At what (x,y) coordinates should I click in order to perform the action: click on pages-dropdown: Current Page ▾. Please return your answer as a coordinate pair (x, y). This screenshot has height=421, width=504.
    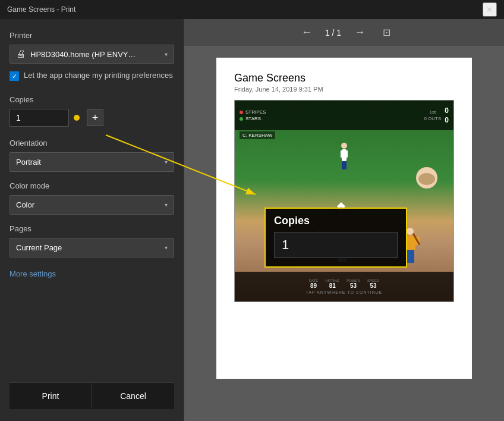
    Looking at the image, I should click on (92, 247).